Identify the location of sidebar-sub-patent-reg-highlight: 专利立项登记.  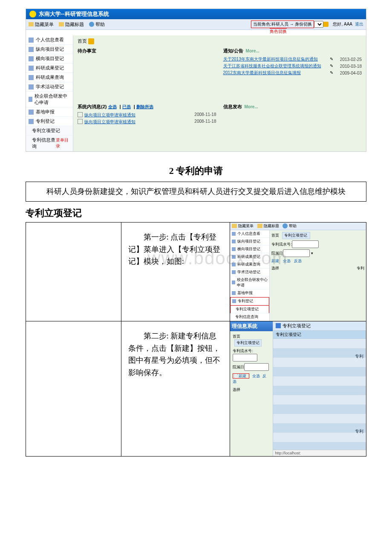
(250, 309).